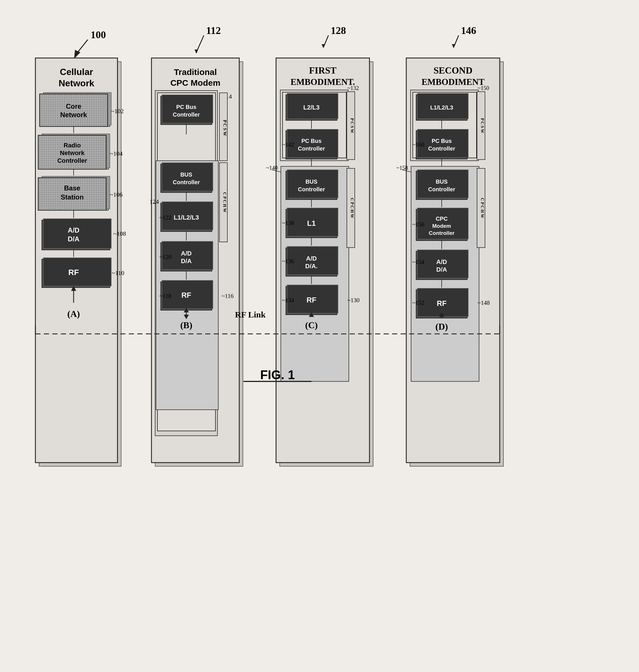  Describe the element at coordinates (311, 108) in the screenshot. I see `l2l3-c-label: L2/L3` at that location.